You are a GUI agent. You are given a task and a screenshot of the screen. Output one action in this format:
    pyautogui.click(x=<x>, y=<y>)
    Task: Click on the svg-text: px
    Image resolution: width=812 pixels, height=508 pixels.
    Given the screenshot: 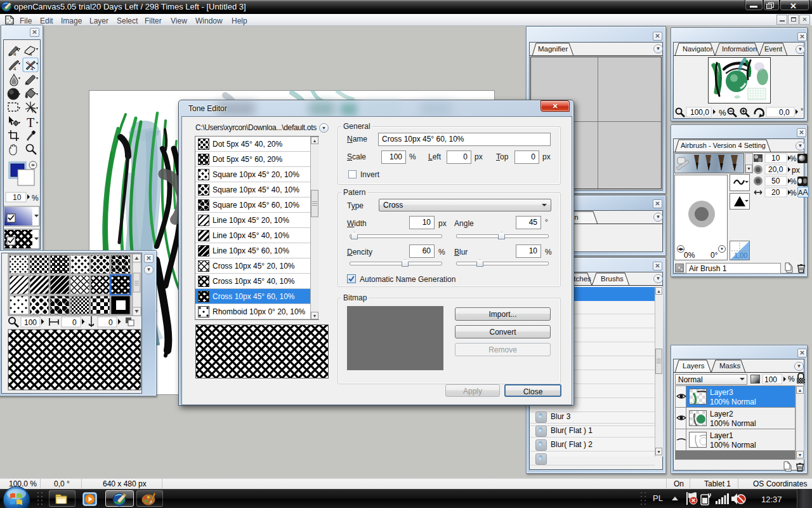 What is the action you would take?
    pyautogui.click(x=796, y=170)
    